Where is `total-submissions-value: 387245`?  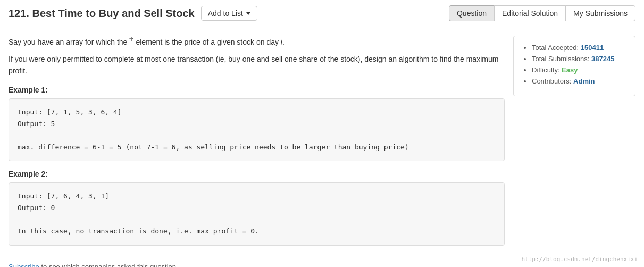 total-submissions-value: 387245 is located at coordinates (603, 59).